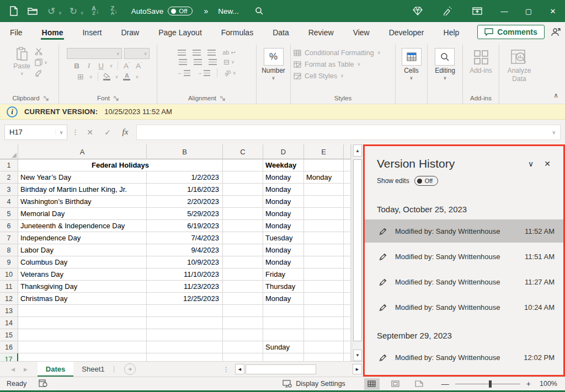 The width and height of the screenshot is (565, 392). Describe the element at coordinates (9, 357) in the screenshot. I see `row-header-17: 17` at that location.